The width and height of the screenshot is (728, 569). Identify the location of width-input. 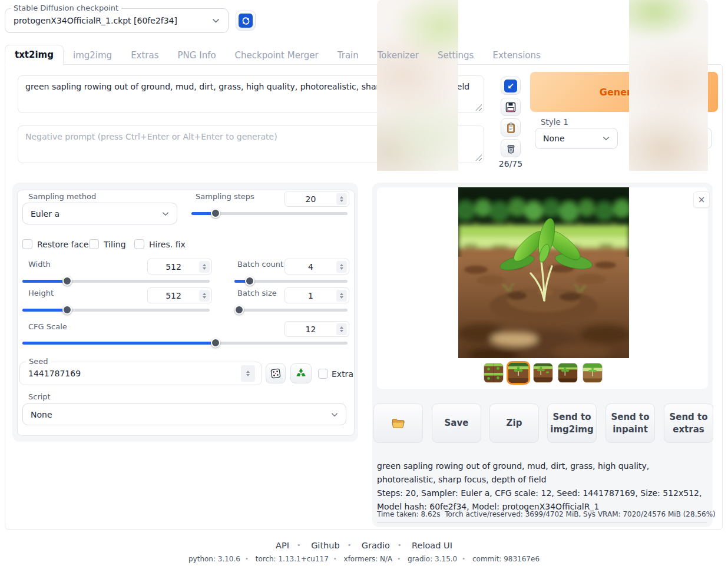
(180, 266).